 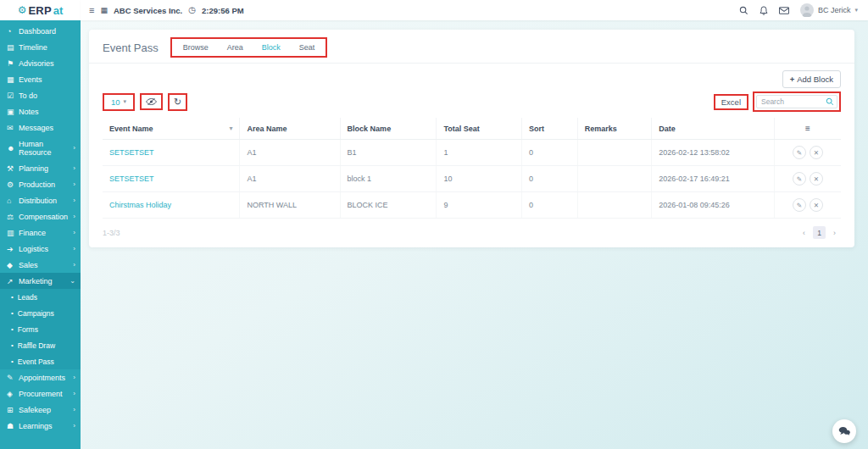 What do you see at coordinates (550, 180) in the screenshot?
I see `sort-cell: 0` at bounding box center [550, 180].